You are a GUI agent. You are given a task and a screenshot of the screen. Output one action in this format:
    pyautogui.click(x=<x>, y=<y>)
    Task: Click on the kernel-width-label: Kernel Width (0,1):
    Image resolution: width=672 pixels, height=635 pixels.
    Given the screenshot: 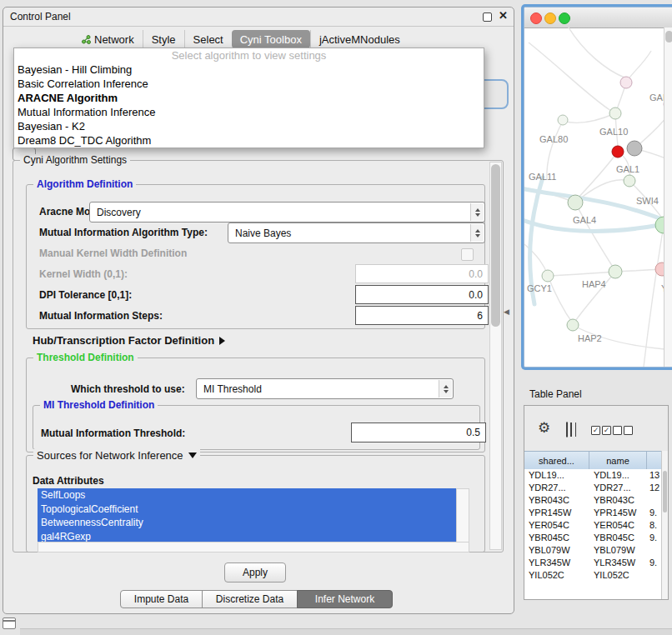 What is the action you would take?
    pyautogui.click(x=83, y=274)
    